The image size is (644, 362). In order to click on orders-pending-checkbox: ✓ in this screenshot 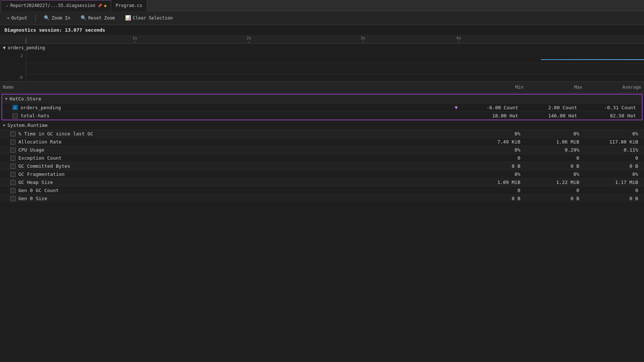, I will do `click(15, 107)`.